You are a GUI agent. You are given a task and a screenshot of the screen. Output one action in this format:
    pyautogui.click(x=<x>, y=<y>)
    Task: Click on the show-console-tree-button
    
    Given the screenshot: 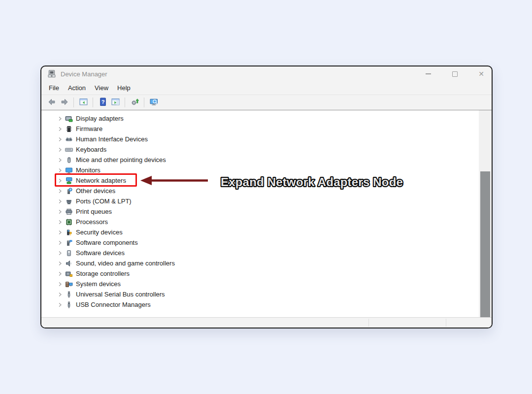 What is the action you would take?
    pyautogui.click(x=83, y=102)
    